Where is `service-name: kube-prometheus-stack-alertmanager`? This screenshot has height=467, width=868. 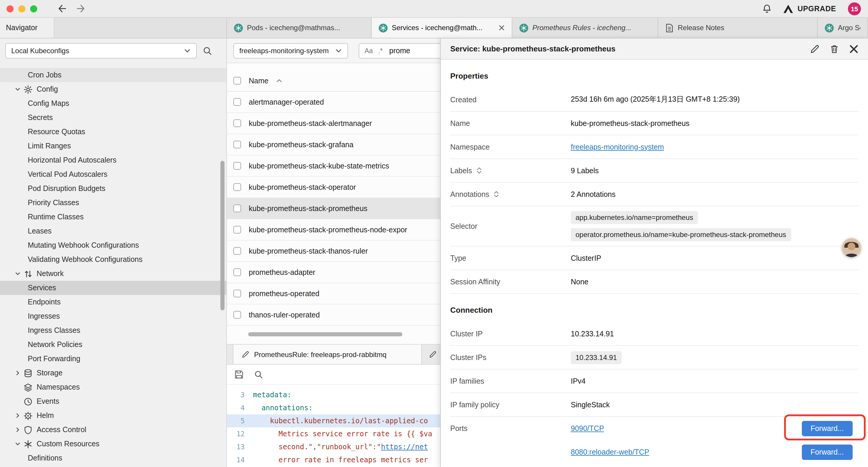 service-name: kube-prometheus-stack-alertmanager is located at coordinates (310, 123).